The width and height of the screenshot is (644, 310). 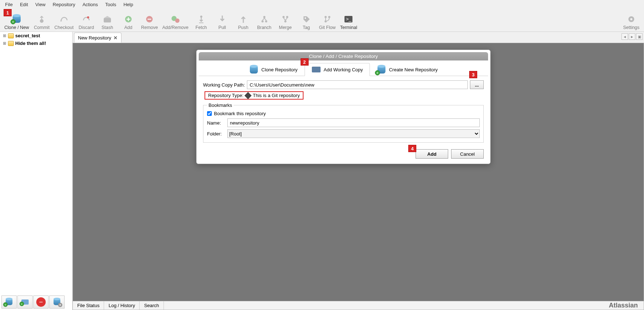 I want to click on sidebar-add-folder-button: +, so click(x=25, y=302).